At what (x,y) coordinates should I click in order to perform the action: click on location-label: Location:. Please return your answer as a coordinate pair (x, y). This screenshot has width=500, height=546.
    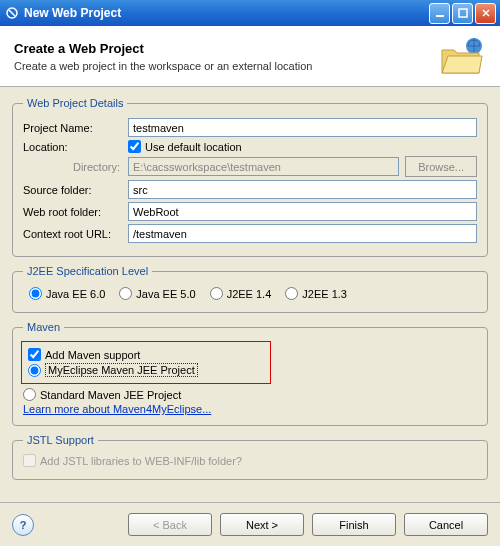
    Looking at the image, I should click on (76, 147).